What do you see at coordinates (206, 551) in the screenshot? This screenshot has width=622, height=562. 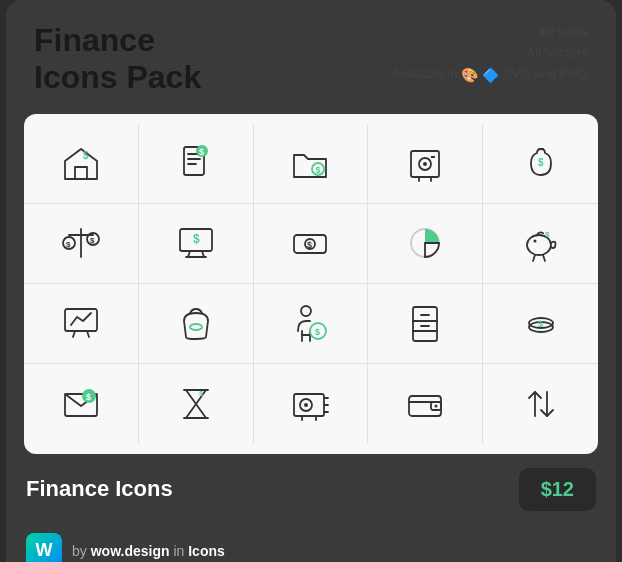 I see `author-category: Icons` at bounding box center [206, 551].